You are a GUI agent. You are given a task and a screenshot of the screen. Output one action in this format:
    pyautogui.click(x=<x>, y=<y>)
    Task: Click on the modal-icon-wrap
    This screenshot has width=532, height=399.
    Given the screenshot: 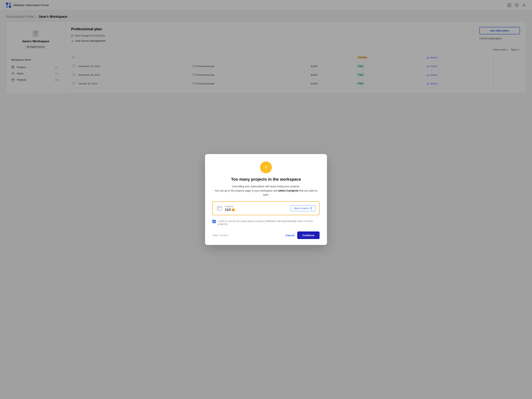 What is the action you would take?
    pyautogui.click(x=266, y=167)
    